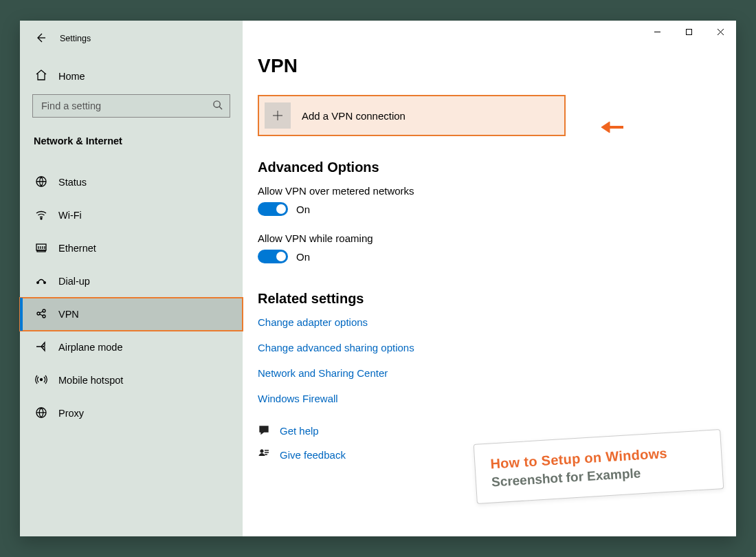  What do you see at coordinates (41, 183) in the screenshot?
I see `status-icon` at bounding box center [41, 183].